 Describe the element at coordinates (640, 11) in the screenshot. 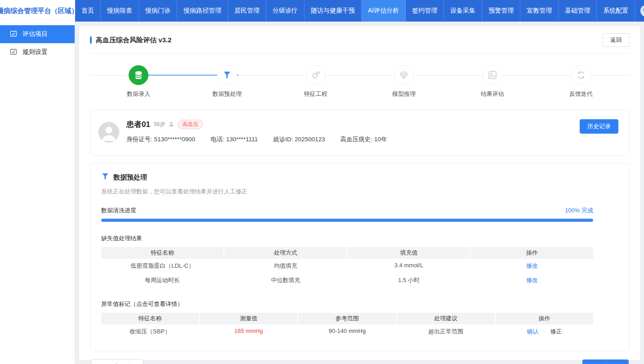

I see `user-menu: admin ▼` at that location.